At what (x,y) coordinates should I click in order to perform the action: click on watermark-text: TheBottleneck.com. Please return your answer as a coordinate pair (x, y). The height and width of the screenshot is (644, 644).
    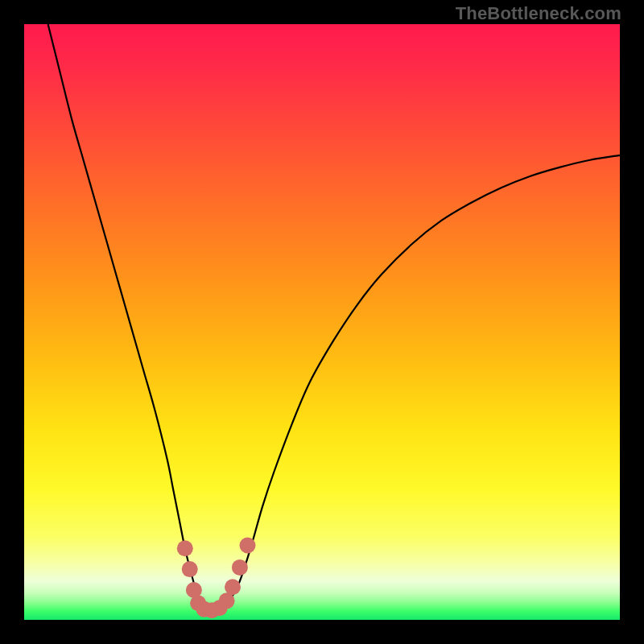
    Looking at the image, I should click on (539, 14).